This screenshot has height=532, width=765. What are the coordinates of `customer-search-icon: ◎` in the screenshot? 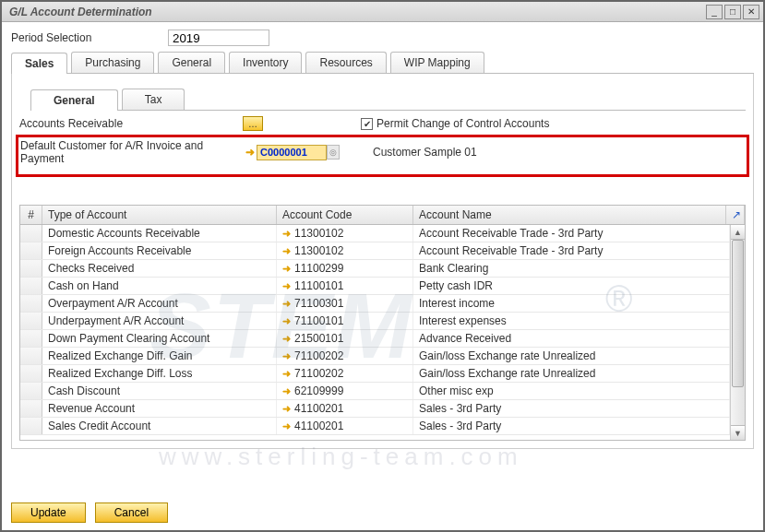 It's located at (333, 152).